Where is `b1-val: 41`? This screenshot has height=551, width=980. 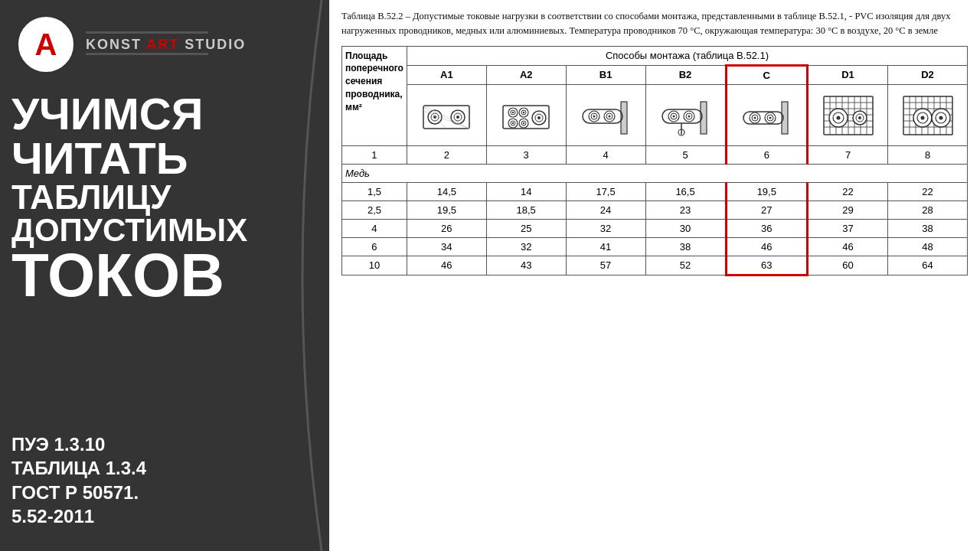
b1-val: 41 is located at coordinates (606, 246).